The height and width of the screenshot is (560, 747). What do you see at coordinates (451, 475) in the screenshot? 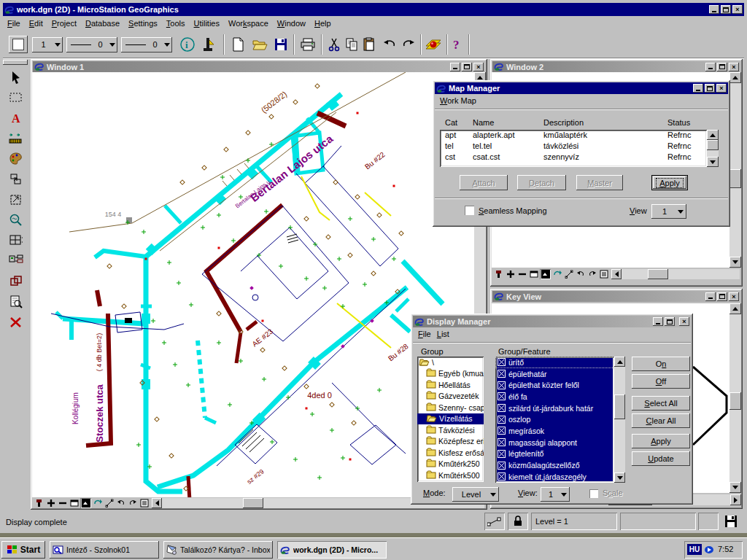
I see `dm-group-km-t-rk500: Kműtérk500` at bounding box center [451, 475].